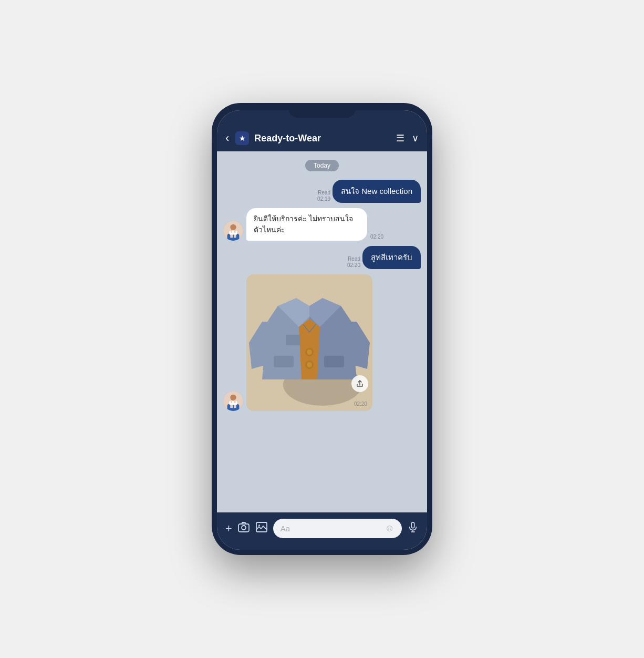 This screenshot has width=644, height=658. Describe the element at coordinates (304, 224) in the screenshot. I see `bubble-text-2: ยินดีให้บริการค่ะ ไม่ทราบสนใจตัวไหนค่ะ` at that location.